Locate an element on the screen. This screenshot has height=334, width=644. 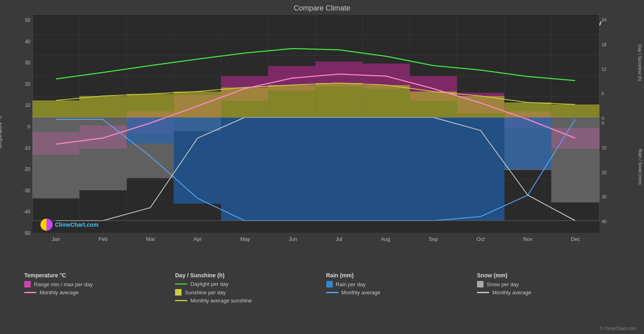
legend-color-monthly-avg-temp is located at coordinates (30, 292).